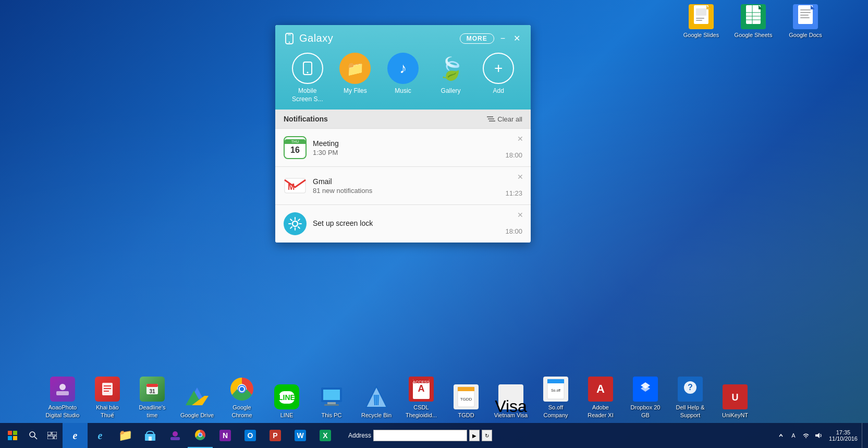 The width and height of the screenshot is (868, 448). What do you see at coordinates (843, 432) in the screenshot?
I see `clock-time: 17:35` at bounding box center [843, 432].